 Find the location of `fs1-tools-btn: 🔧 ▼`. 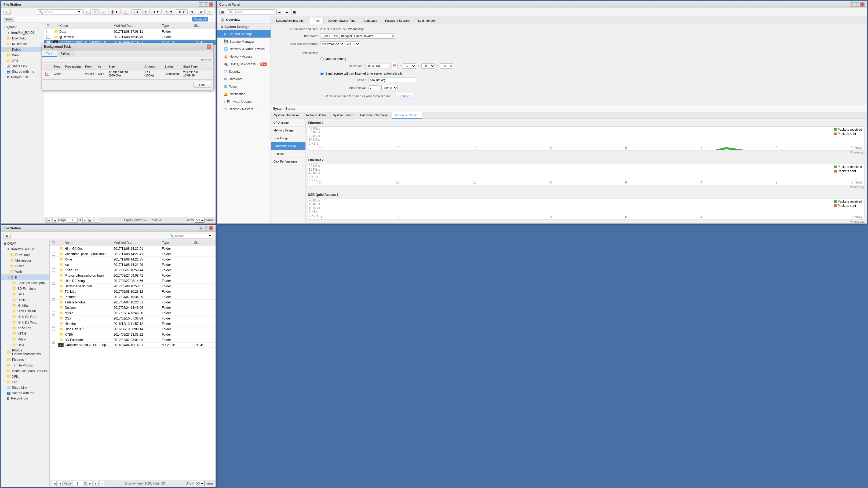

fs1-tools-btn: 🔧 ▼ is located at coordinates (169, 12).